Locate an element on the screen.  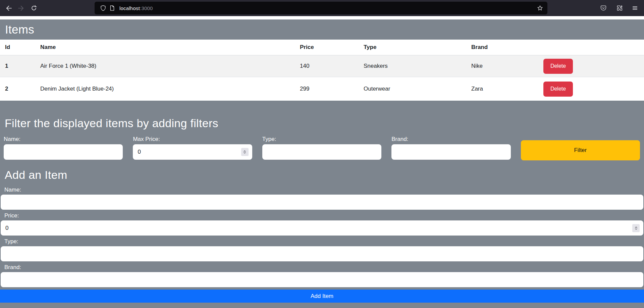
filter-button: Filter is located at coordinates (580, 150).